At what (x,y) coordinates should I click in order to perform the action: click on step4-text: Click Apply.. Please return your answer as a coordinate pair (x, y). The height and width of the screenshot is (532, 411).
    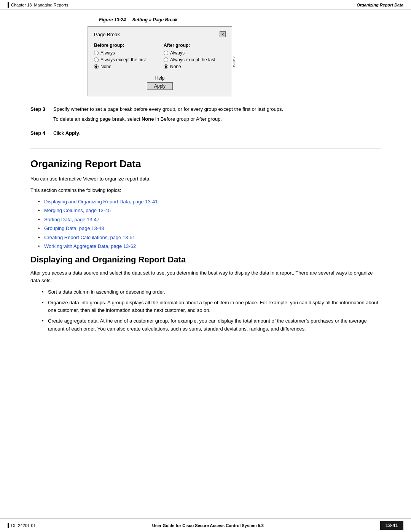
    Looking at the image, I should click on (217, 133).